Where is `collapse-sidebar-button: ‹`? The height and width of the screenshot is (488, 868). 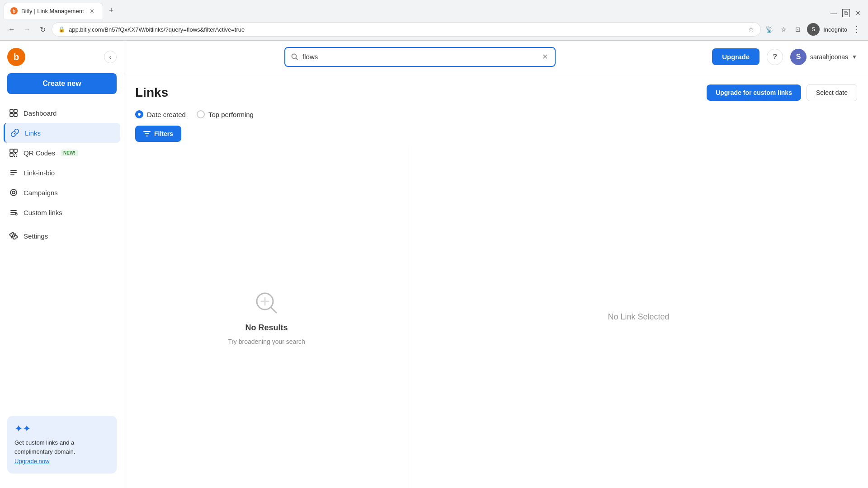 collapse-sidebar-button: ‹ is located at coordinates (110, 57).